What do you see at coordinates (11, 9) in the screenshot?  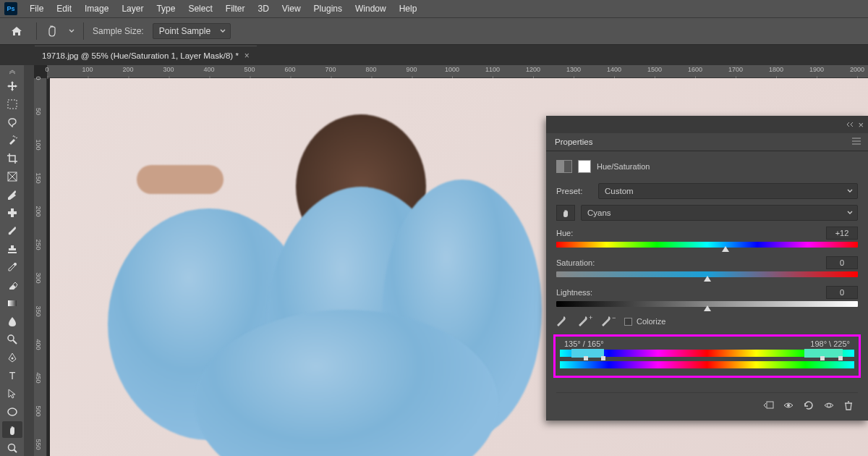 I see `app-logo: Ps` at bounding box center [11, 9].